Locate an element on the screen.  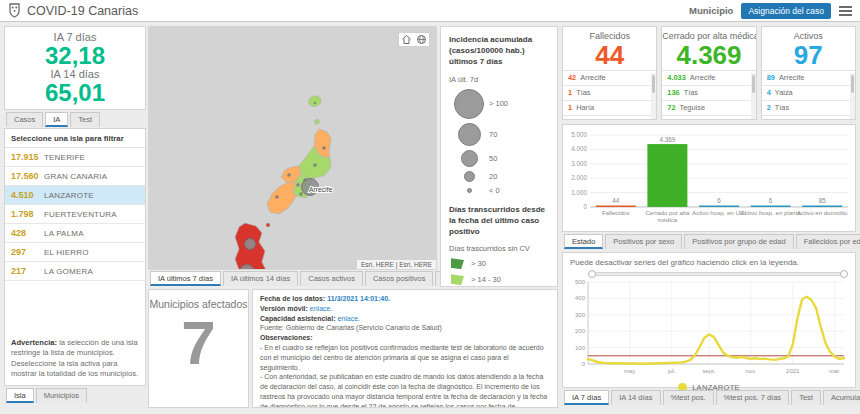
time-range-slider is located at coordinates (718, 274).